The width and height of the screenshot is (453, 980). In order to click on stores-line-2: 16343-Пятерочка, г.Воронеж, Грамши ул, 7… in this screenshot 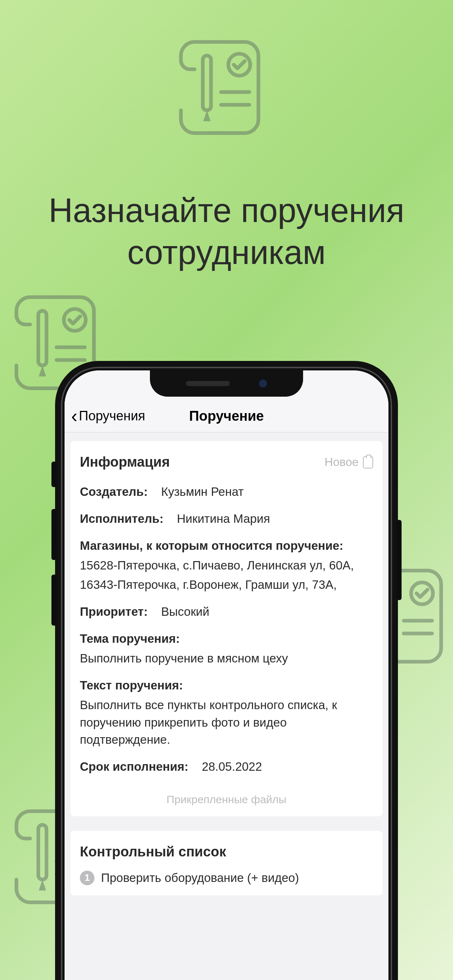, I will do `click(226, 585)`.